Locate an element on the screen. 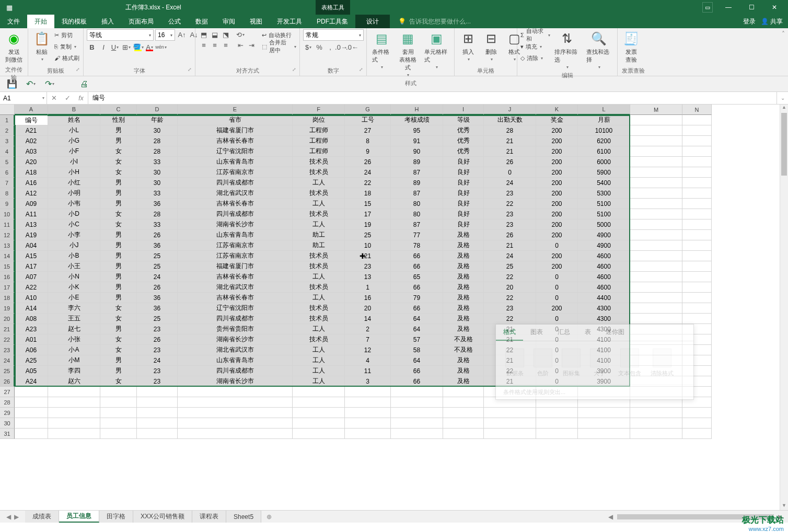 The image size is (788, 532). col-header-M: M is located at coordinates (656, 110).